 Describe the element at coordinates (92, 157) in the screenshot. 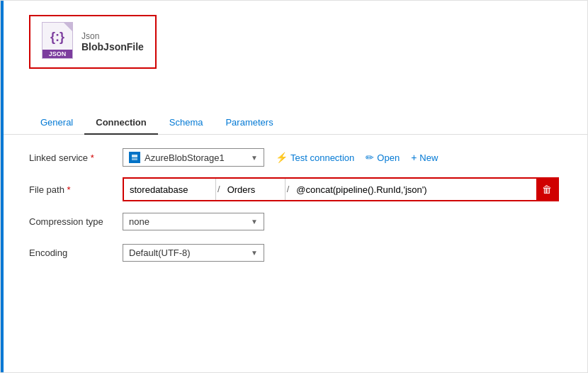

I see `required-star: *` at that location.